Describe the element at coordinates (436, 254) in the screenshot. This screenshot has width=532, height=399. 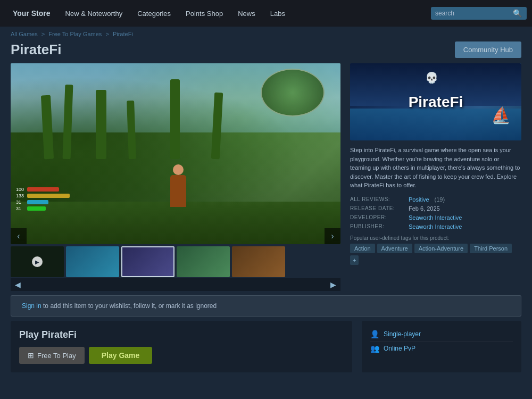
I see `tags-container: Action Adventure Action-Adventure Third …` at that location.